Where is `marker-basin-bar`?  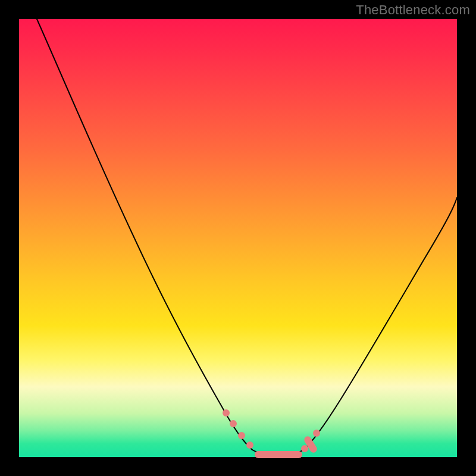
marker-basin-bar is located at coordinates (278, 455).